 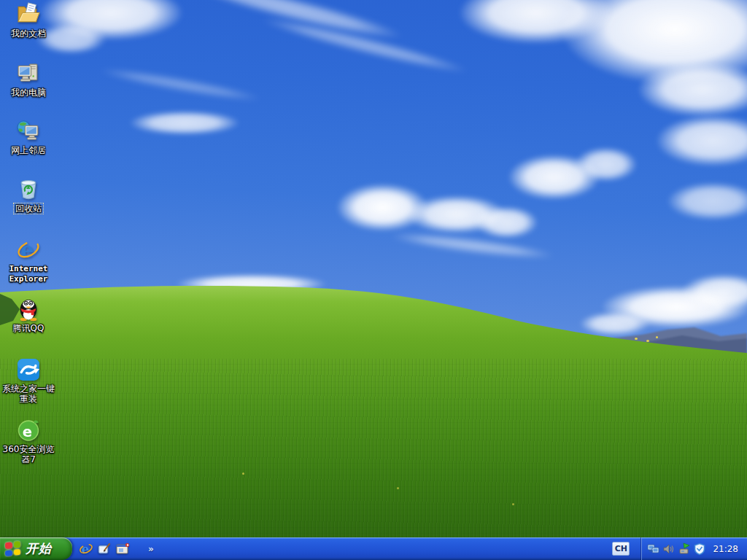 I want to click on desktop-icon-column: 我的文档 我的电脑, so click(x=33, y=255).